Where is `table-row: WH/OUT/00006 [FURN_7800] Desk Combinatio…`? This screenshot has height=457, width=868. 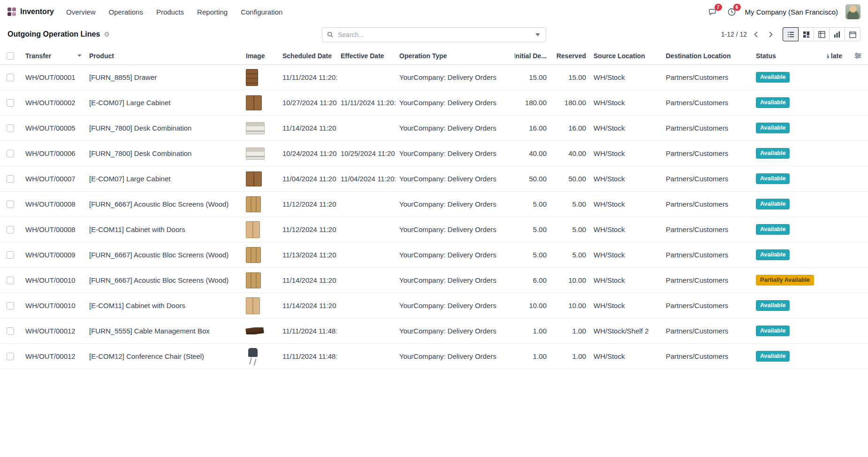 table-row: WH/OUT/00006 [FURN_7800] Desk Combinatio… is located at coordinates (434, 154).